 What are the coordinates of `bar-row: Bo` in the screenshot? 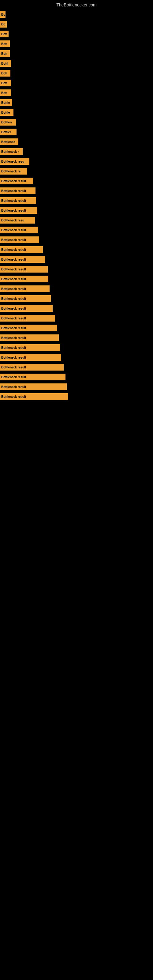 It's located at (76, 14).